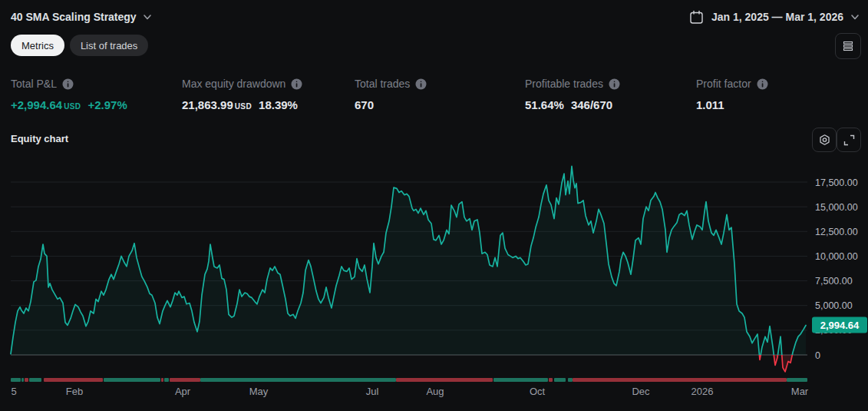 The width and height of the screenshot is (868, 411). I want to click on chart-settings-button, so click(824, 140).